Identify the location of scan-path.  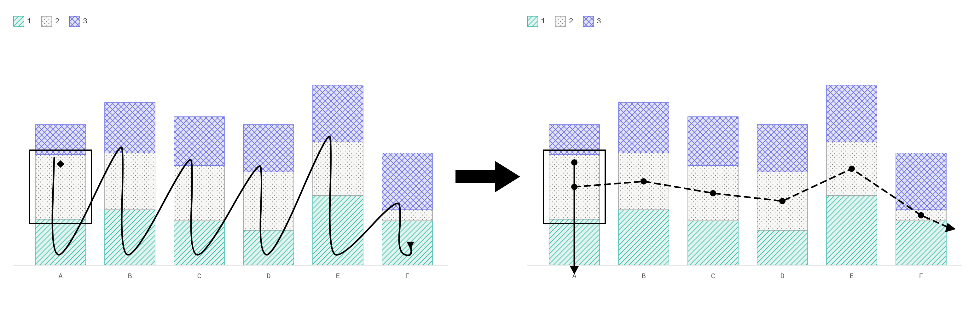
(232, 196).